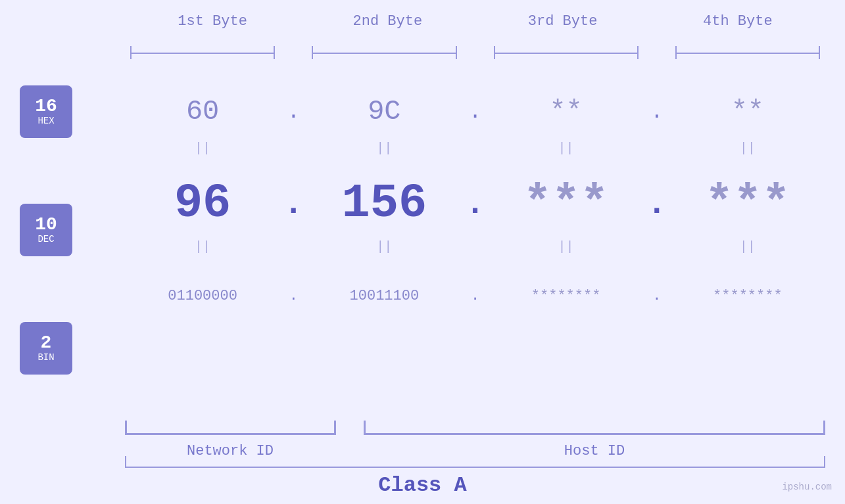 The image size is (845, 504). What do you see at coordinates (46, 357) in the screenshot?
I see `bin-text: BIN` at bounding box center [46, 357].